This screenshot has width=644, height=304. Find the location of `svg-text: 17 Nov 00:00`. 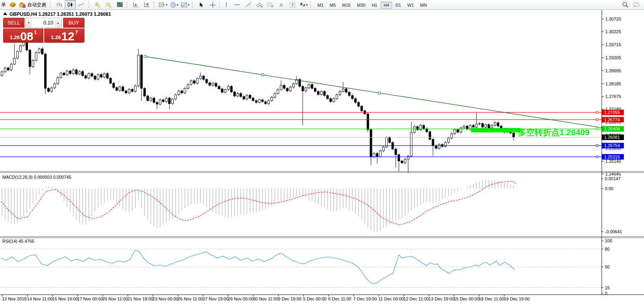

svg-text: 17 Nov 00:00 is located at coordinates (90, 299).